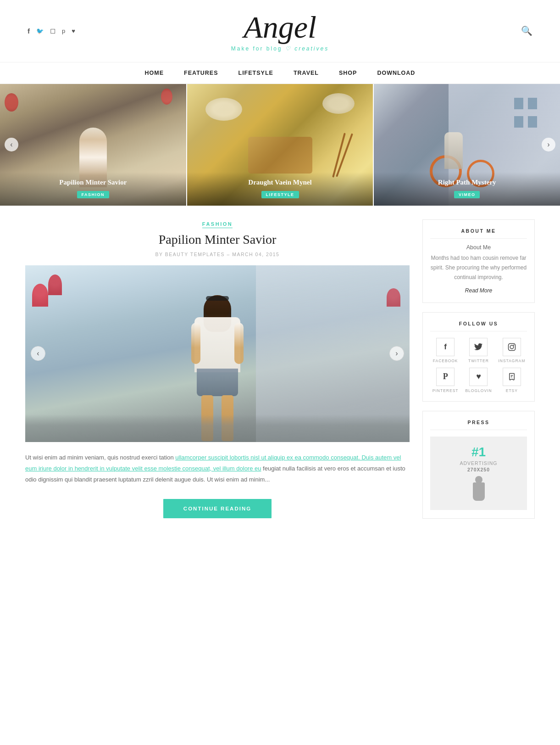 The width and height of the screenshot is (560, 745). Describe the element at coordinates (467, 189) in the screenshot. I see `slide-3-overlay: Right Path Mystery VIMEO` at that location.